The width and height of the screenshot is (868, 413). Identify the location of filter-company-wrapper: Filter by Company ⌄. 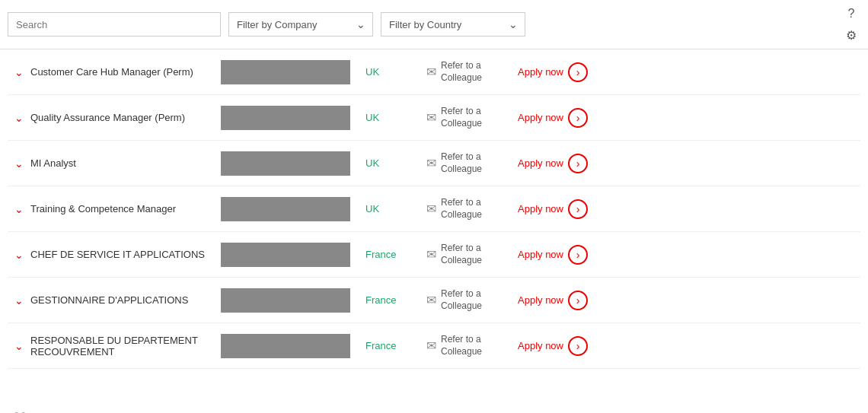
(301, 24).